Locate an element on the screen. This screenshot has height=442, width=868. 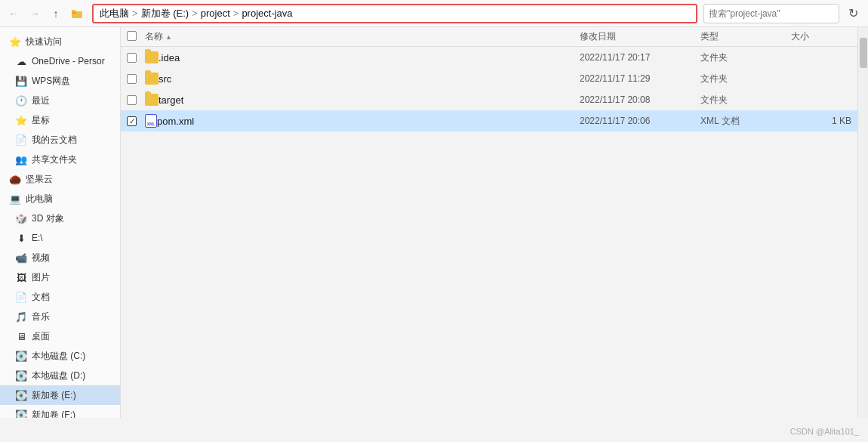
video-icon: 📹 is located at coordinates (21, 258).